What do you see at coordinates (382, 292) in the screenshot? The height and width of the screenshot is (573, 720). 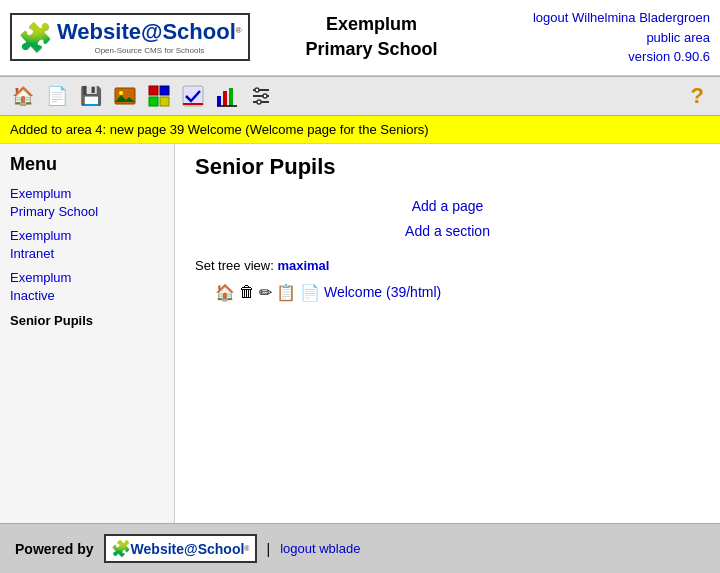 I see `page-item-link: Welcome (39/html)` at bounding box center [382, 292].